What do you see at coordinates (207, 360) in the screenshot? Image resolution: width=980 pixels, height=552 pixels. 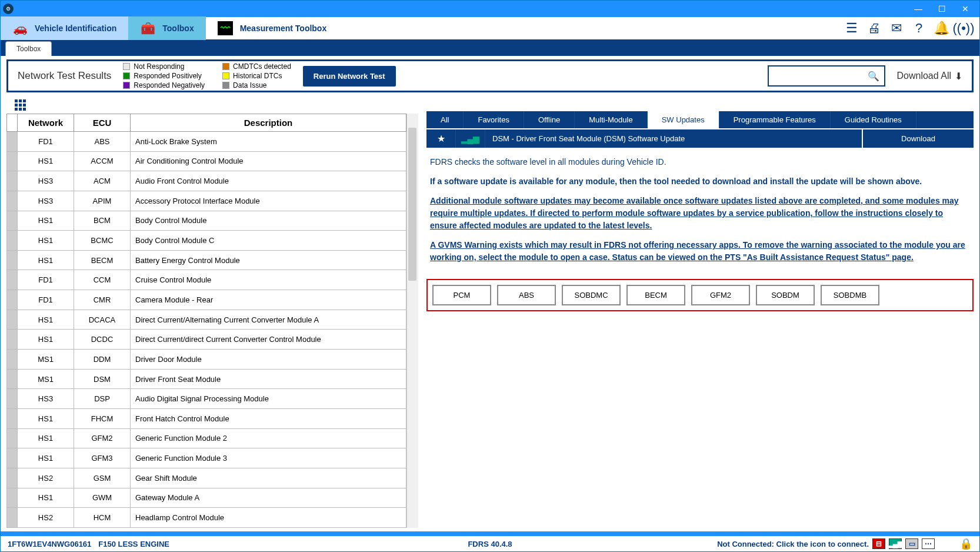 I see `table-row: MS1 DDM Driver Door Module` at bounding box center [207, 360].